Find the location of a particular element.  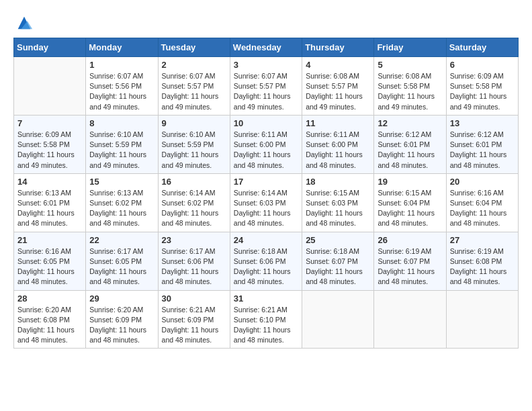

sunrise-text: Sunrise: 6:13 AM is located at coordinates (116, 193).